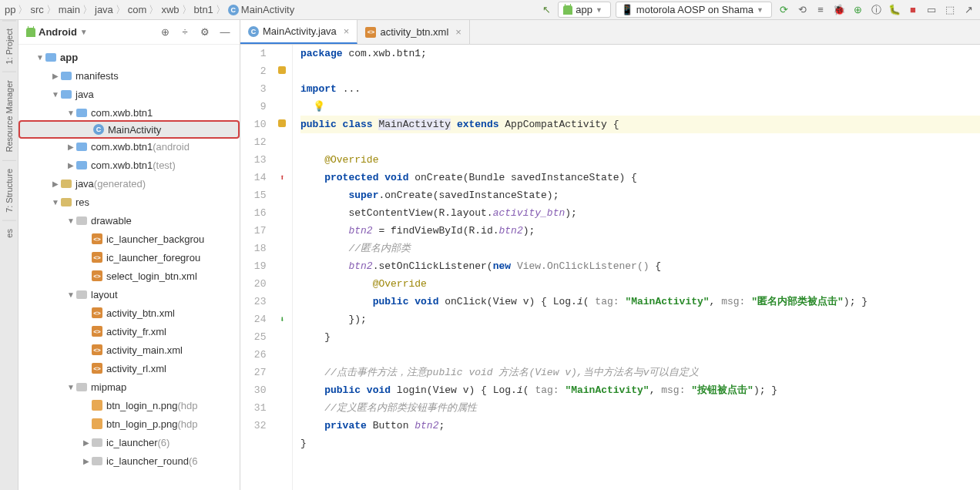 This screenshot has height=490, width=980. Describe the element at coordinates (640, 177) in the screenshot. I see `code-line: protected void onCreate(Bundle savedInst…` at that location.